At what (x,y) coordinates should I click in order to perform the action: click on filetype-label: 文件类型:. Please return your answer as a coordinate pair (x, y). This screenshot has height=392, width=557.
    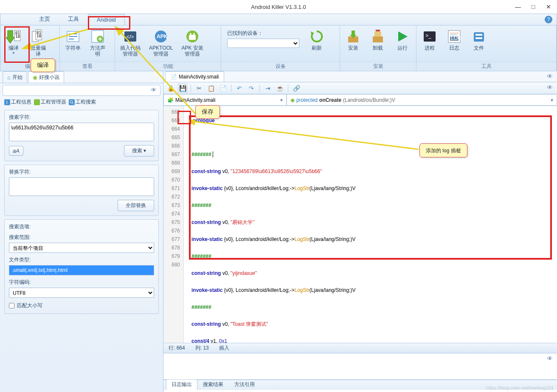
    Looking at the image, I should click on (82, 260).